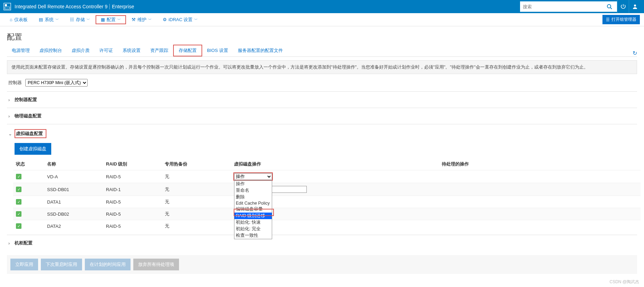  I want to click on open-group-manager-button: ☰打开组管理器, so click(621, 19).